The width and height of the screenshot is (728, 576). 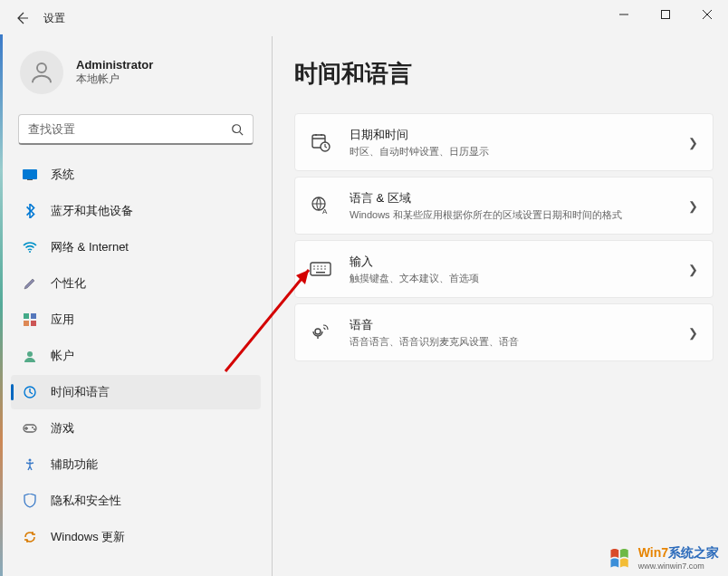 What do you see at coordinates (2, 305) in the screenshot?
I see `left-edge-strip` at bounding box center [2, 305].